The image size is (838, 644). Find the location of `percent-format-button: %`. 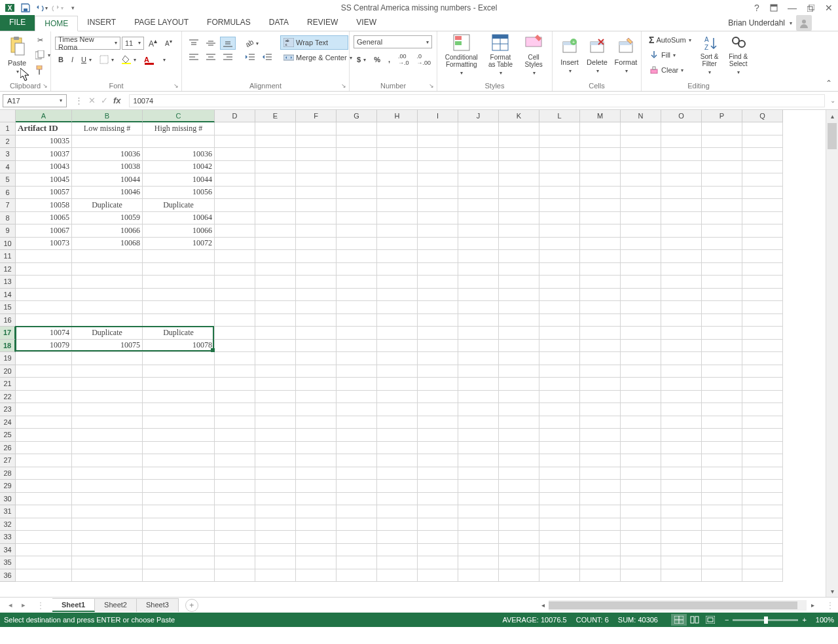

percent-format-button: % is located at coordinates (377, 60).